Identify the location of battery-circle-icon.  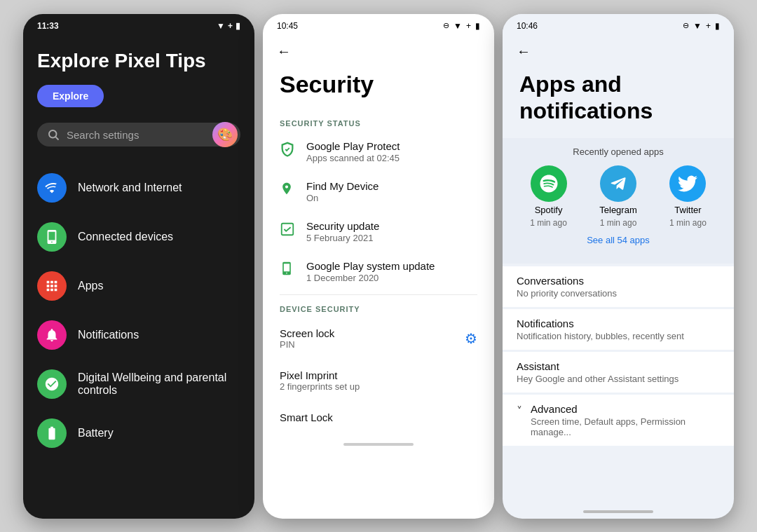
(52, 433).